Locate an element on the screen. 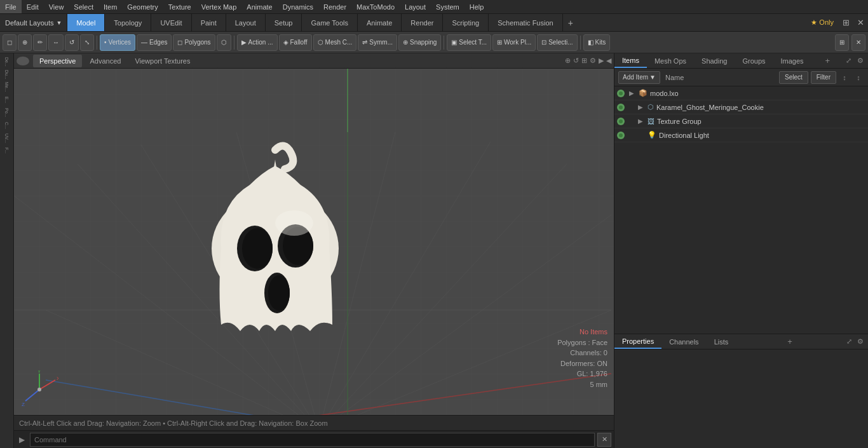 The width and height of the screenshot is (868, 448). viewport-icon-3: ⊞ is located at coordinates (585, 61).